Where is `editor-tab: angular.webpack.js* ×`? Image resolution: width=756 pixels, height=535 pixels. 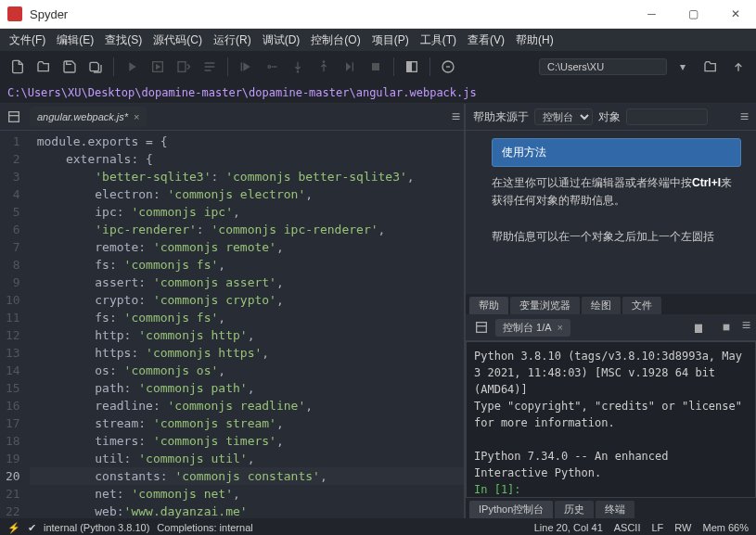 editor-tab: angular.webpack.js* × is located at coordinates (88, 117).